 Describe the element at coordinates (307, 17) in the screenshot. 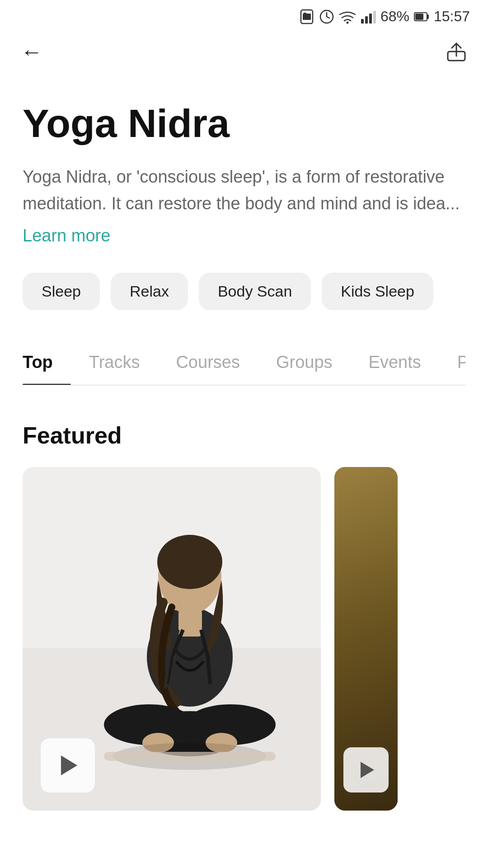

I see `sim-icon` at that location.